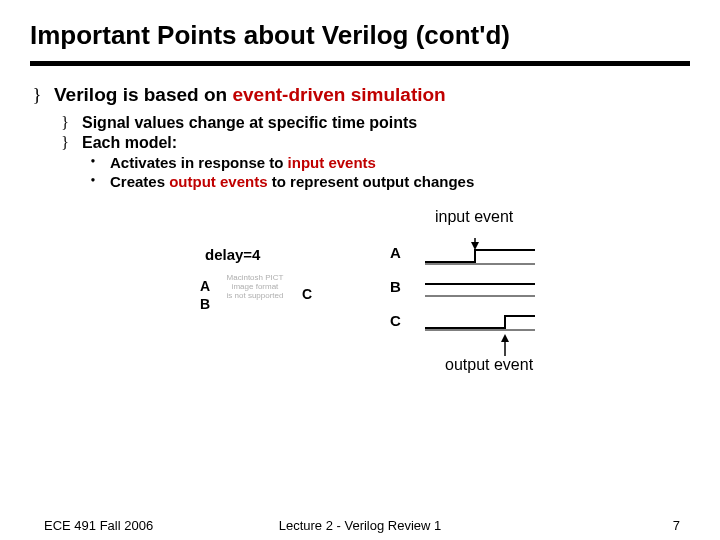  I want to click on bullet-l2: } Signal values change at specific time …, so click(374, 123).